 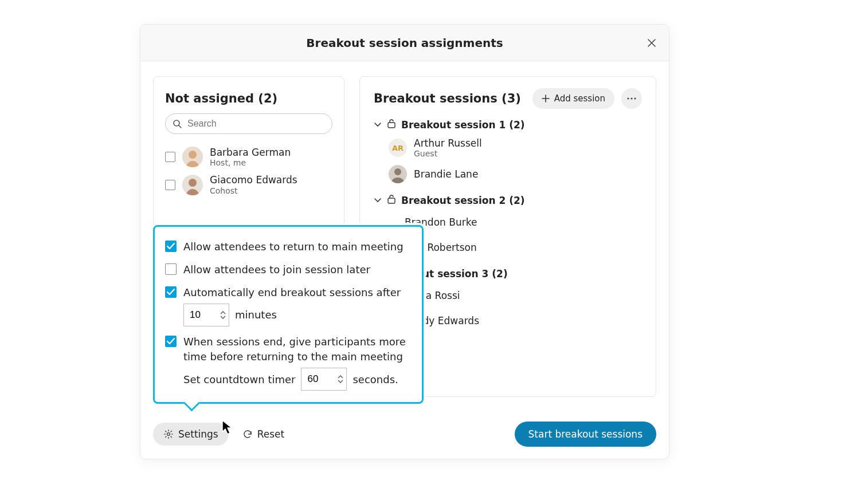 What do you see at coordinates (171, 269) in the screenshot?
I see `checkbox-join-later` at bounding box center [171, 269].